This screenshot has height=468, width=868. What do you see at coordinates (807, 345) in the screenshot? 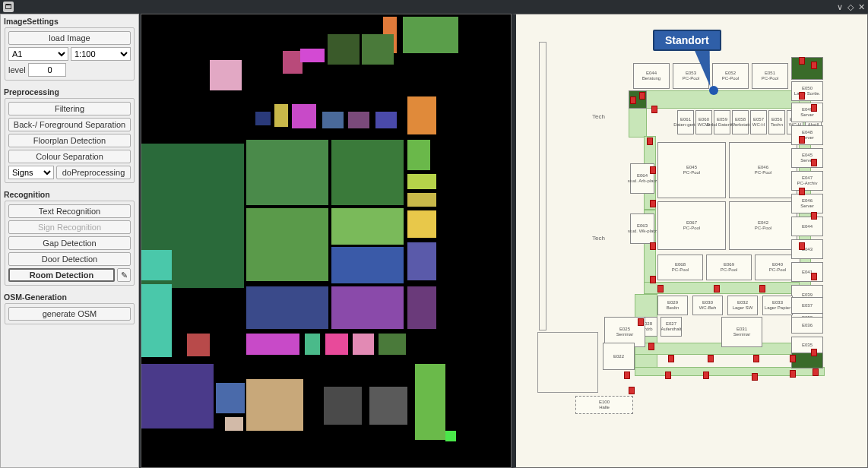
I see `room-E035: E035` at bounding box center [807, 345].